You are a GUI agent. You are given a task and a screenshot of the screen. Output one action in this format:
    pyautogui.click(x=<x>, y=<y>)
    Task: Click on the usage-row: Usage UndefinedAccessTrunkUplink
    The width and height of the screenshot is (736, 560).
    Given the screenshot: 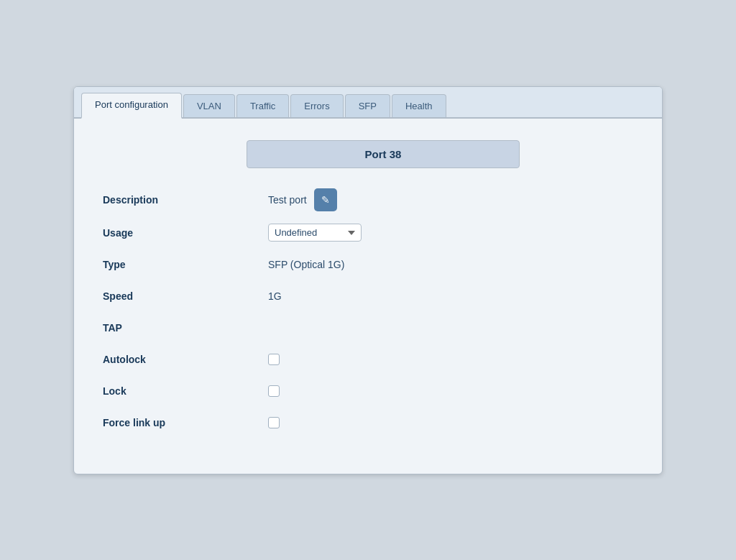 What is the action you would take?
    pyautogui.click(x=368, y=233)
    